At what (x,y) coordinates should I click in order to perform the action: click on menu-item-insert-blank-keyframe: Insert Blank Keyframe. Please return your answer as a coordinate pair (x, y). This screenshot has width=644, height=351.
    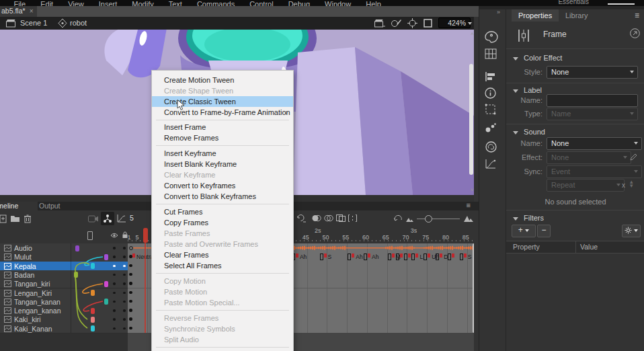
    Looking at the image, I should click on (223, 164).